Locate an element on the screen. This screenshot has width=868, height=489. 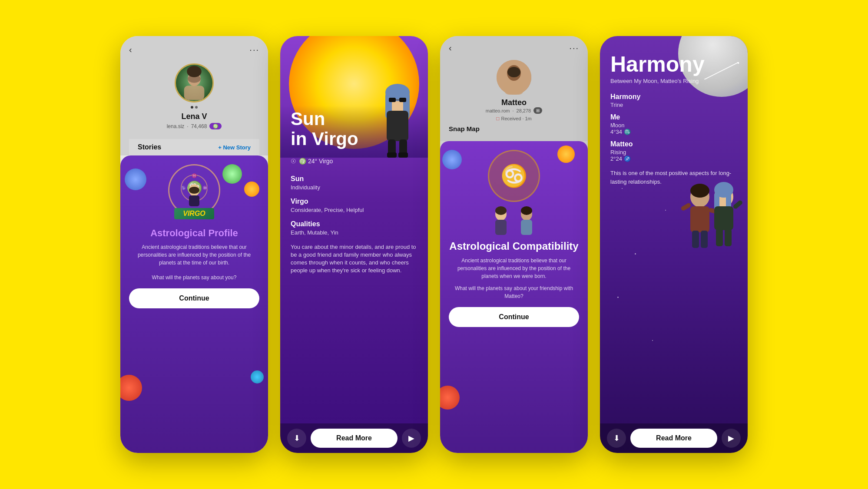
sun-section-title: Sun is located at coordinates (354, 179).